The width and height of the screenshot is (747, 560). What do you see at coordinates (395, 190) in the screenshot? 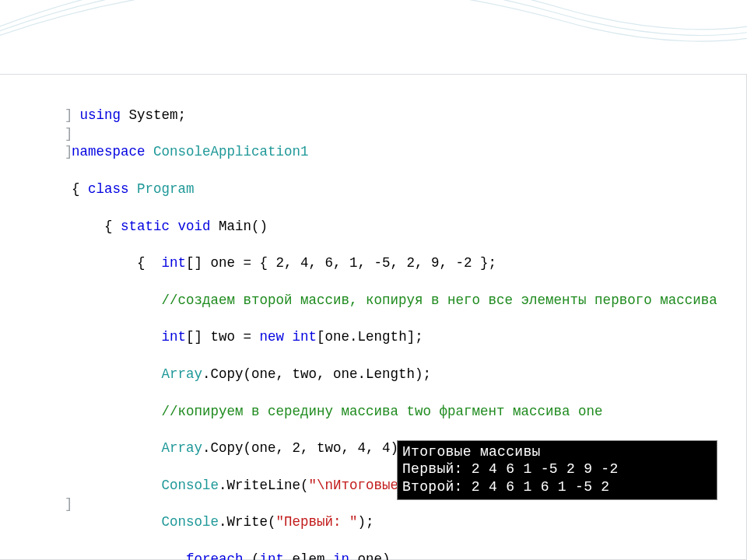
I see `code-line: { class Program` at bounding box center [395, 190].